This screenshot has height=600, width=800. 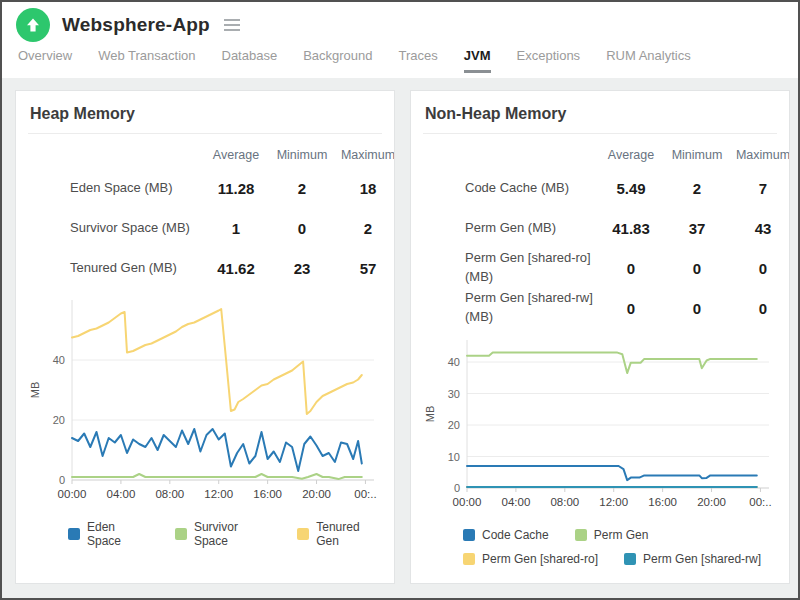 I want to click on table-row: Survivor Space (MB) 1 0 2, so click(x=212, y=228).